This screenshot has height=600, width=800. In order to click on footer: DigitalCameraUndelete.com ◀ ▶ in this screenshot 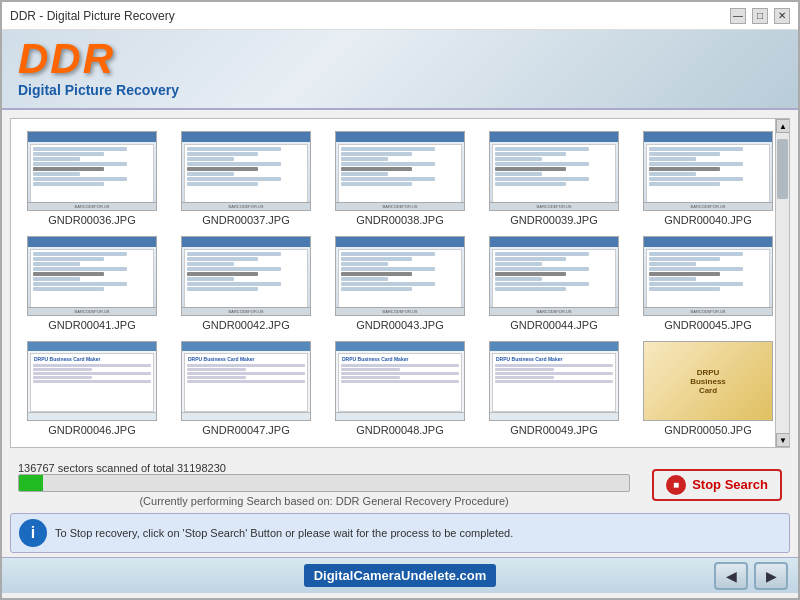, I will do `click(400, 575)`.